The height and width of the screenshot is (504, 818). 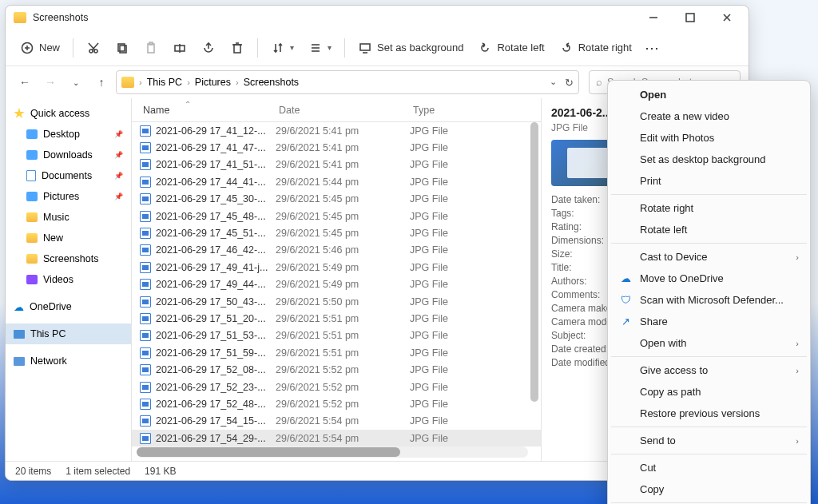 I want to click on context-menu-item: 🛡Scan with Microsoft Defender..., so click(x=709, y=300).